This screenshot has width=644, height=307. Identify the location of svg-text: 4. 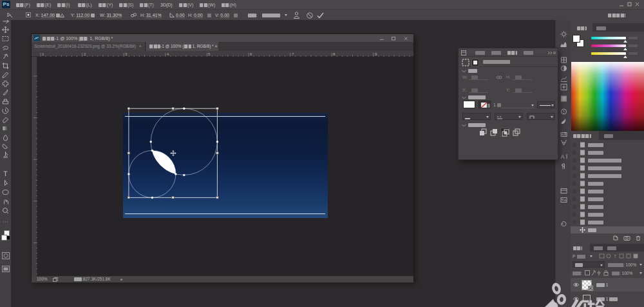
(168, 54).